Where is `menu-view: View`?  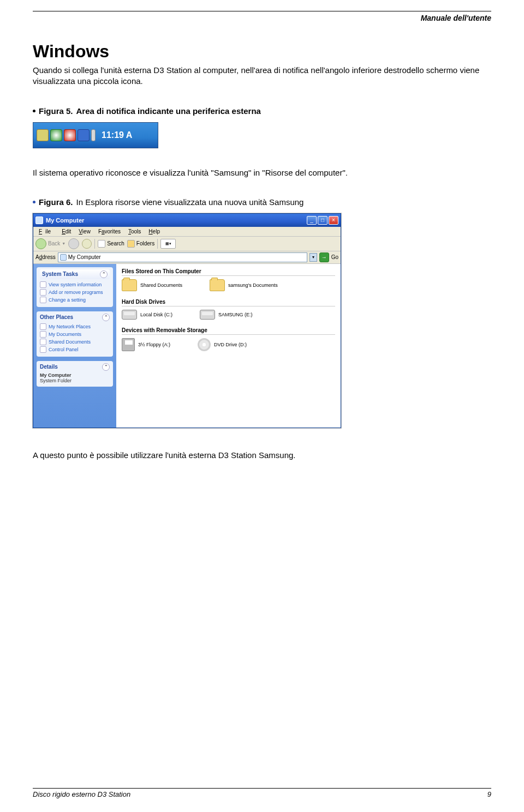
menu-view: View is located at coordinates (85, 231).